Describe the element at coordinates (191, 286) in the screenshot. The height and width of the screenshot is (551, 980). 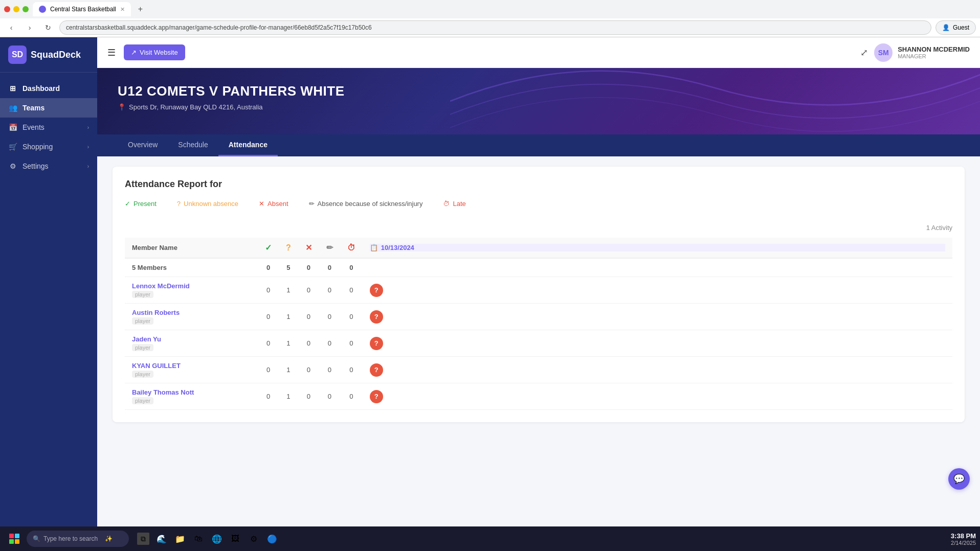
I see `member-name-link: Lennox McDermid` at that location.